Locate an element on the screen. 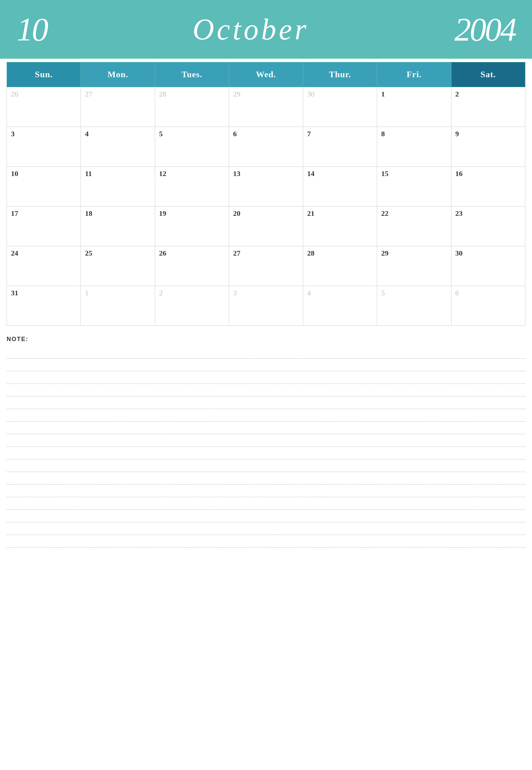  calendar-week-row: 17181920212223 is located at coordinates (266, 227).